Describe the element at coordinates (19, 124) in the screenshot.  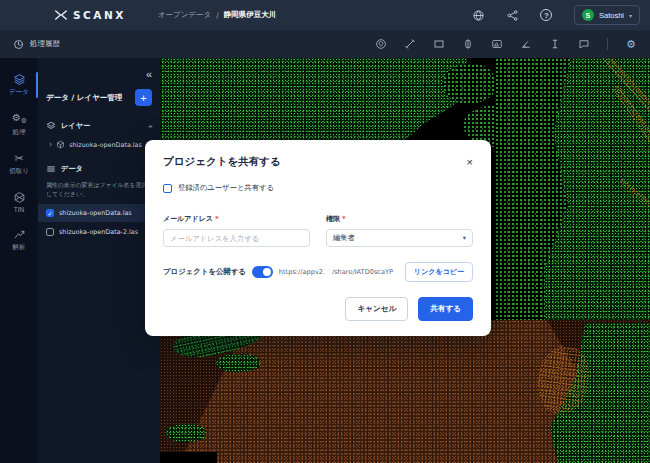
I see `sidebar-item-process: ⚙⚙ 処理` at that location.